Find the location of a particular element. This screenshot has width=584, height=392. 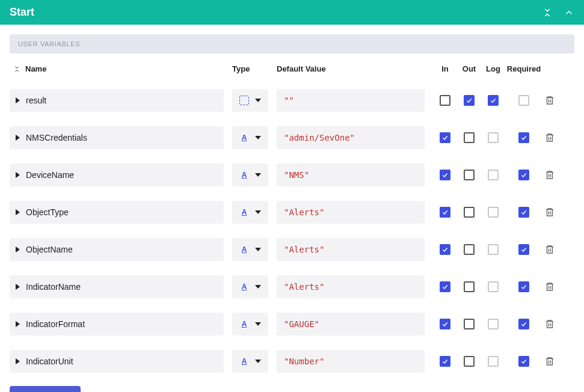

sort-icon is located at coordinates (17, 69).